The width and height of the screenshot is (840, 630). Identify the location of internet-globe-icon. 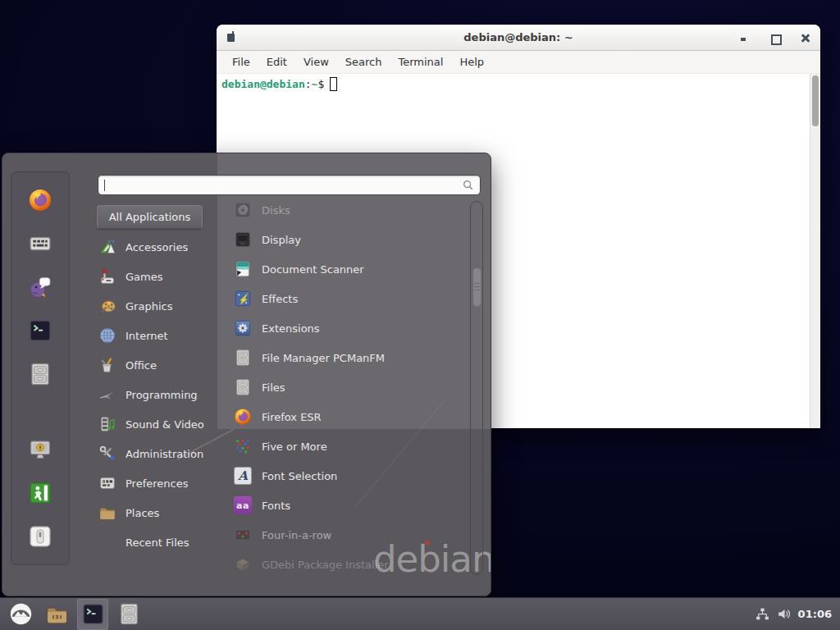
(107, 336).